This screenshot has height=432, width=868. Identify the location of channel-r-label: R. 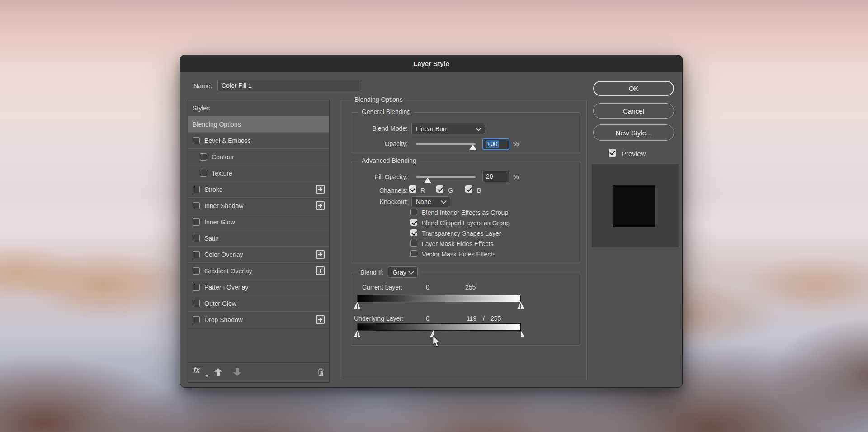
(423, 190).